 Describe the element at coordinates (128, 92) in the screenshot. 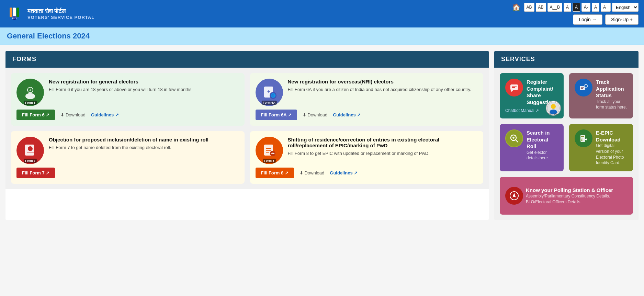

I see `form6-top: + Form 6 New registration for general el…` at that location.